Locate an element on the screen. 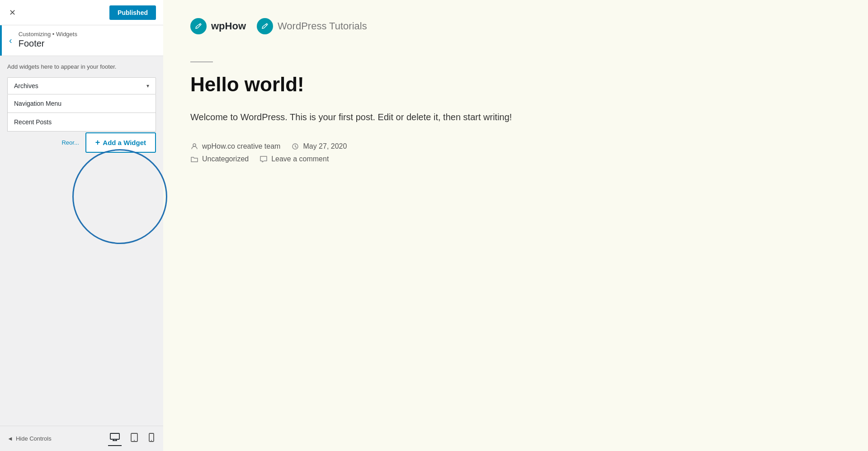 The height and width of the screenshot is (451, 868). folder-icon is located at coordinates (194, 159).